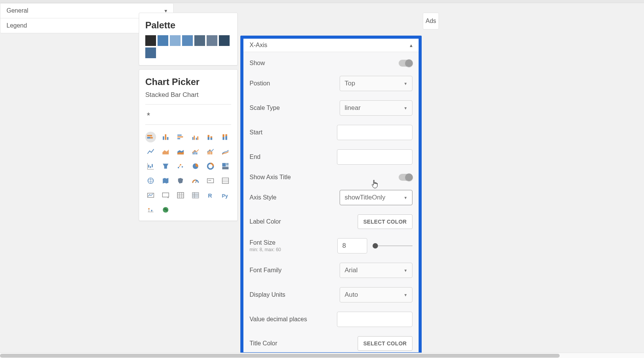  What do you see at coordinates (196, 195) in the screenshot?
I see `matrix-icon` at bounding box center [196, 195].